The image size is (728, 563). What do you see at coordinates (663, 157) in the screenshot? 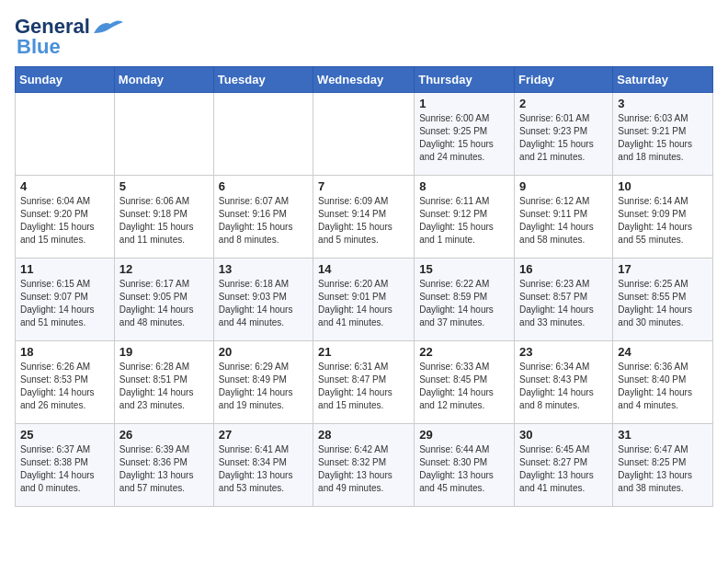
I see `day-info-line: and 18 minutes.` at bounding box center [663, 157].